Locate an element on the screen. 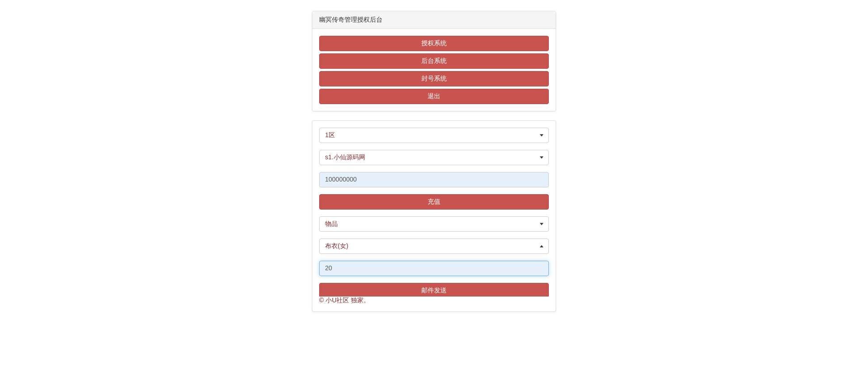  mail-type-select: 物品 is located at coordinates (434, 224).